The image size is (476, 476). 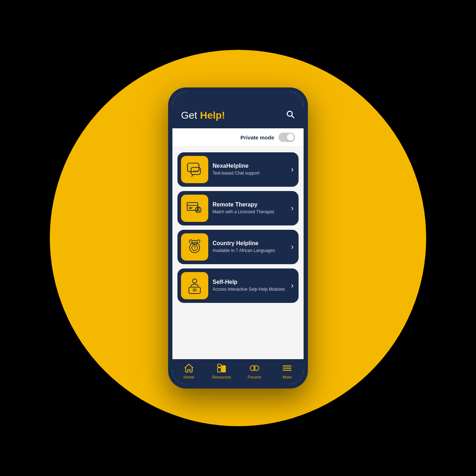 I want to click on cards-area: NexaHelpline Text-based Chat support ›, so click(x=238, y=253).